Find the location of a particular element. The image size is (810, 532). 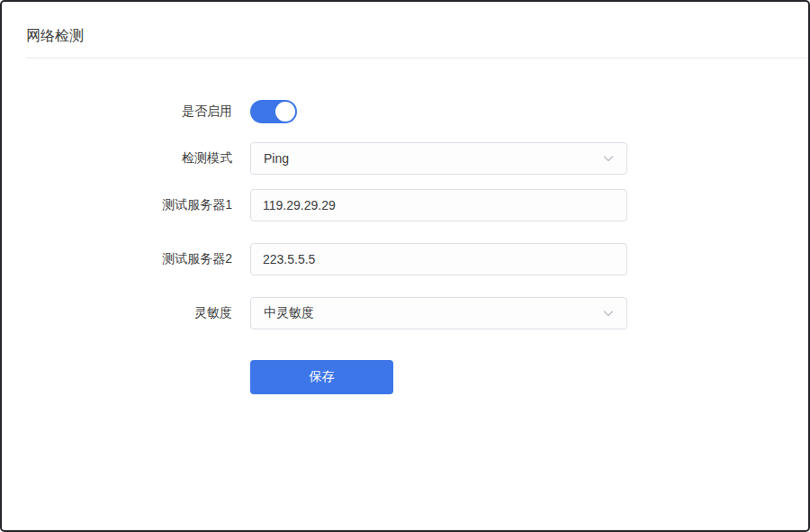

page-title: 网络检测 is located at coordinates (405, 36).